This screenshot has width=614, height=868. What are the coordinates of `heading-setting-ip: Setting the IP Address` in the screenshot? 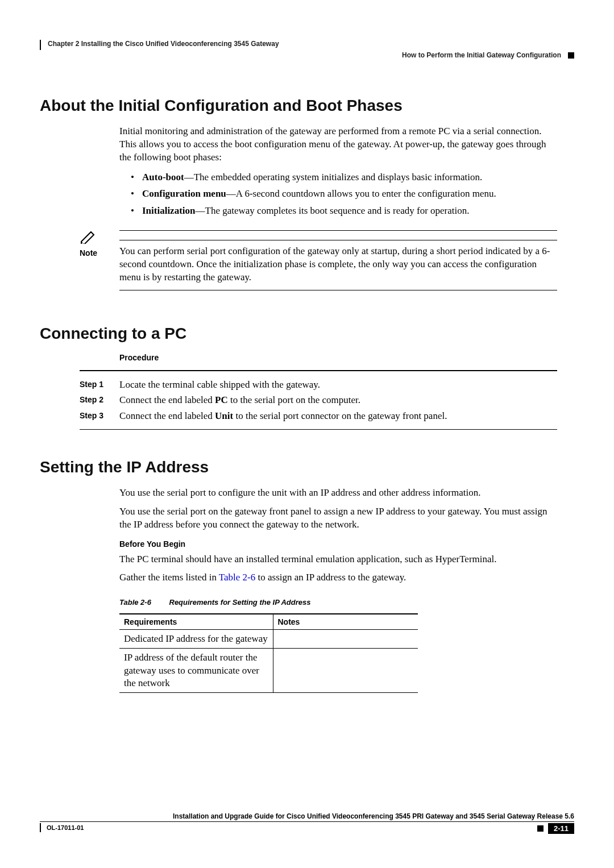 It's located at (307, 467).